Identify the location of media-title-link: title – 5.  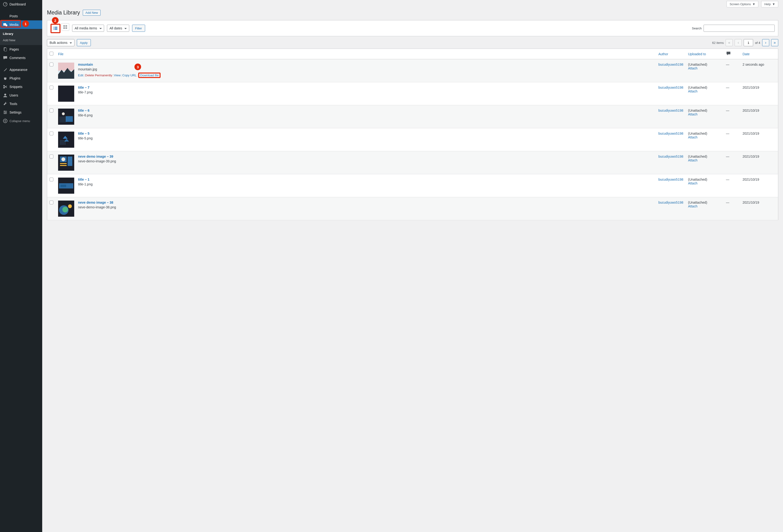
(85, 133).